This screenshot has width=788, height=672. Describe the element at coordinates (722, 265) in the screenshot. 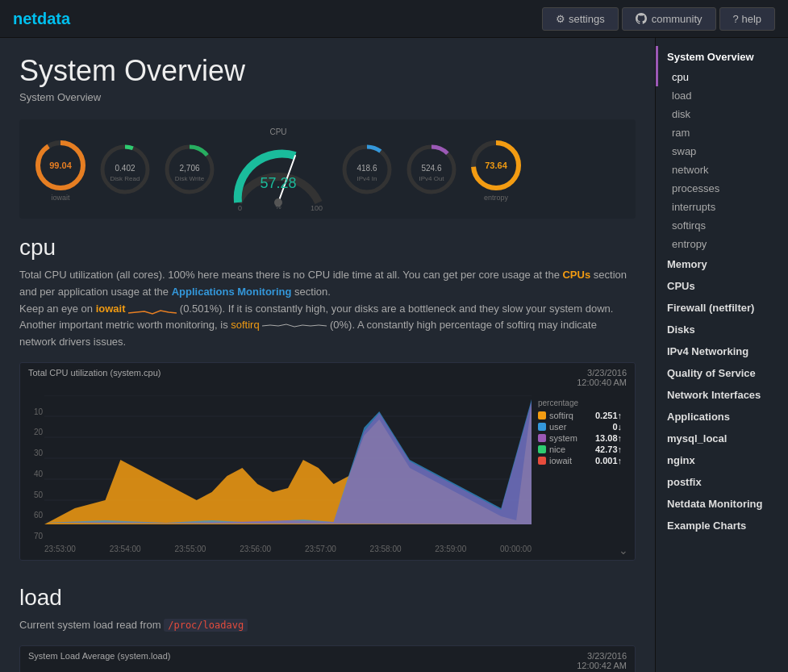

I see `sidebar-memory-title: Memory` at that location.